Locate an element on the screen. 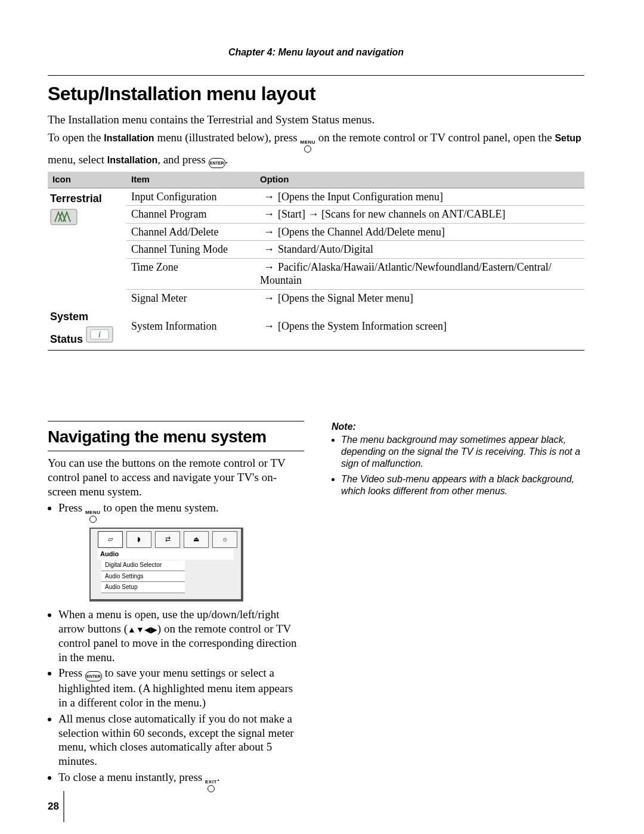  osd-tab-icon: ▱ is located at coordinates (110, 540).